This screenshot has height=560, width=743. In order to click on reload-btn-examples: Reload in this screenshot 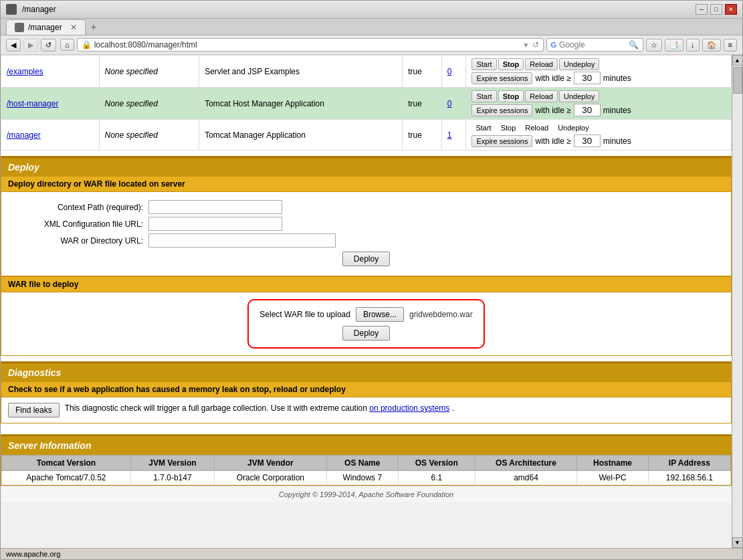, I will do `click(542, 64)`.